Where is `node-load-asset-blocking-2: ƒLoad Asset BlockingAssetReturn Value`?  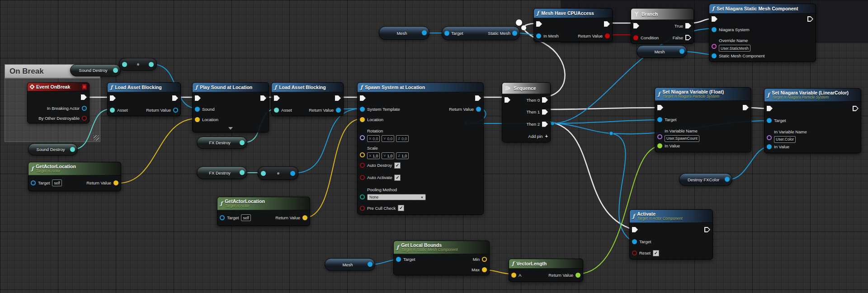
node-load-asset-blocking-2: ƒLoad Asset BlockingAssetReturn Value is located at coordinates (307, 99).